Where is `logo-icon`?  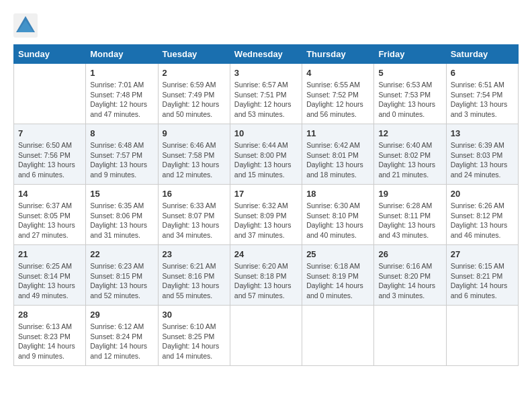 logo-icon is located at coordinates (26, 26).